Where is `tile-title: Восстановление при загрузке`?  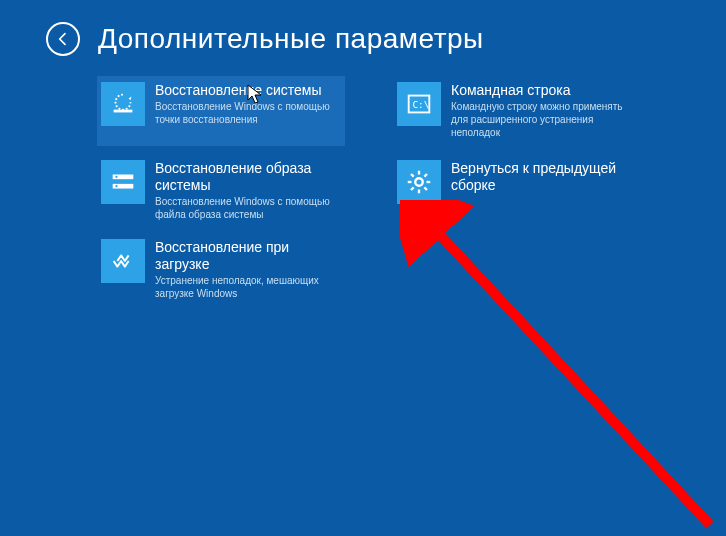 tile-title: Восстановление при загрузке is located at coordinates (248, 256).